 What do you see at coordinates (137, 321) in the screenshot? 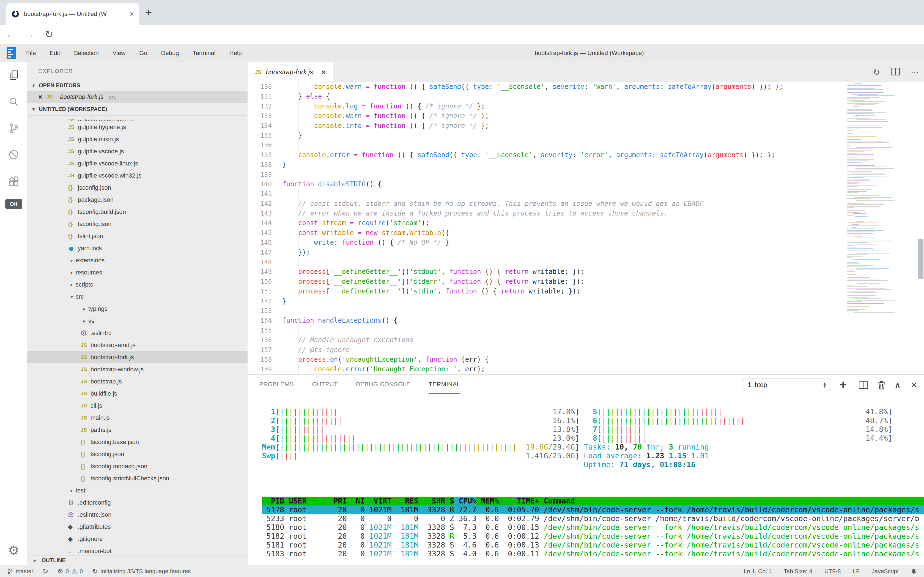
I see `tree-item-vs: ▸vs` at bounding box center [137, 321].